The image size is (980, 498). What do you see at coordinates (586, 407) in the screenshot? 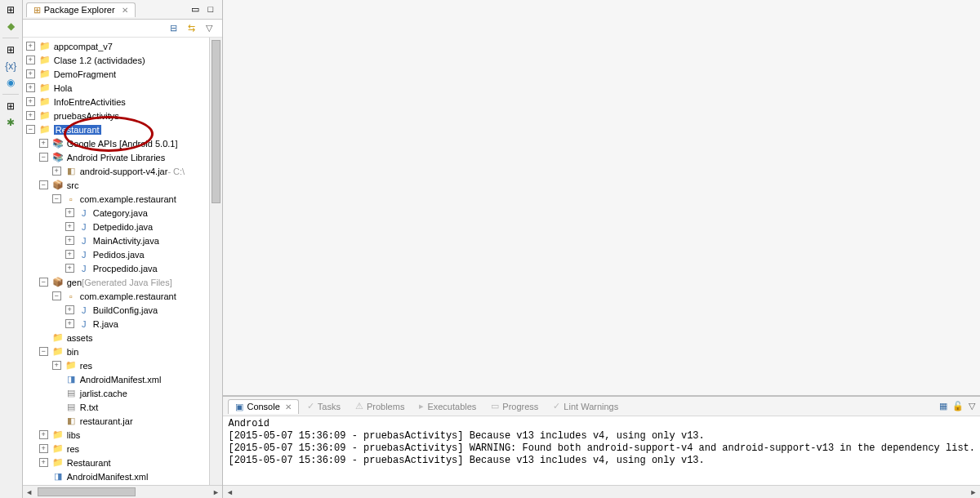
I see `tab-lint-warnings: ✓Lint Warnings` at bounding box center [586, 407].